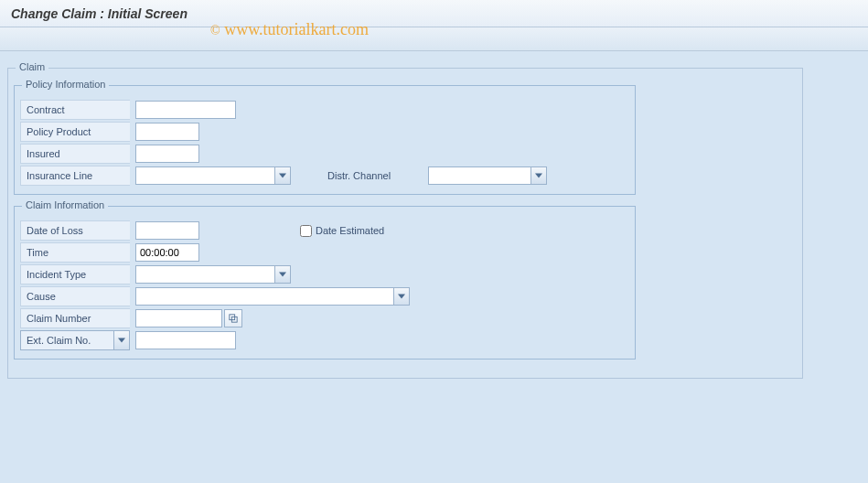 The width and height of the screenshot is (868, 483). I want to click on date-estimated-checkbox, so click(305, 231).